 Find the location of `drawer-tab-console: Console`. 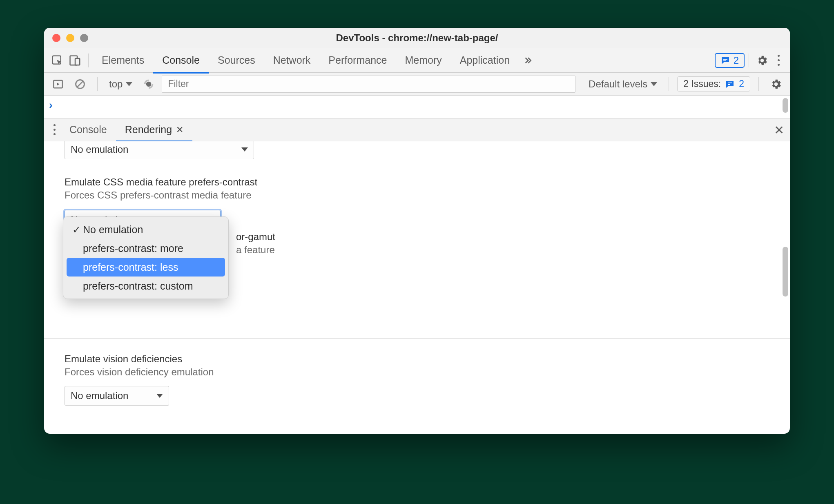

drawer-tab-console: Console is located at coordinates (88, 131).